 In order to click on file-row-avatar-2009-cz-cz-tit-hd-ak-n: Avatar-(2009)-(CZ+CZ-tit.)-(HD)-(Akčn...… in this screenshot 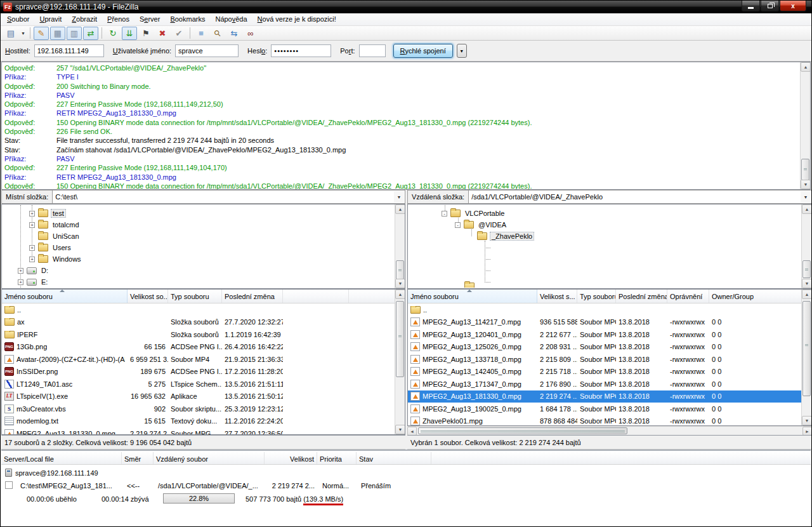, I will do `click(203, 359)`.